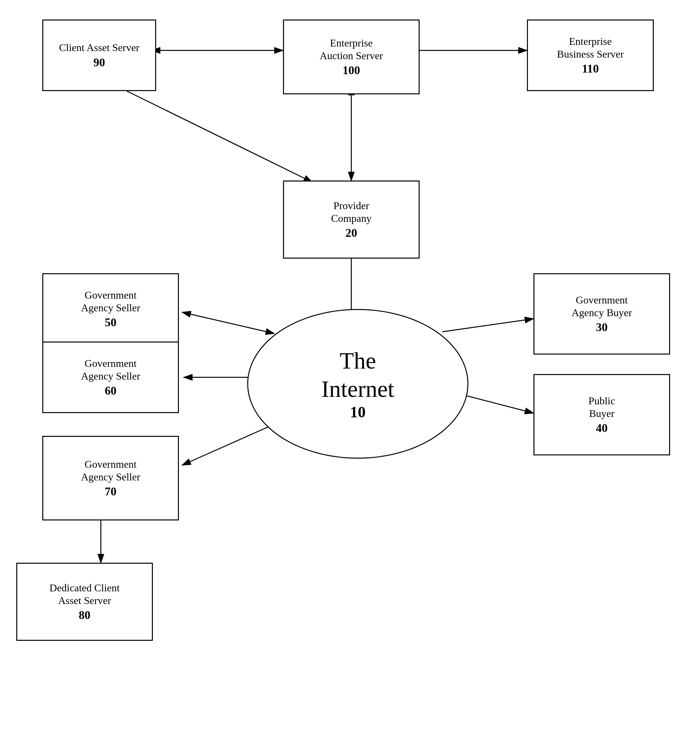 The height and width of the screenshot is (740, 700). What do you see at coordinates (351, 212) in the screenshot?
I see `provider-company-label: ProviderCompany` at bounding box center [351, 212].